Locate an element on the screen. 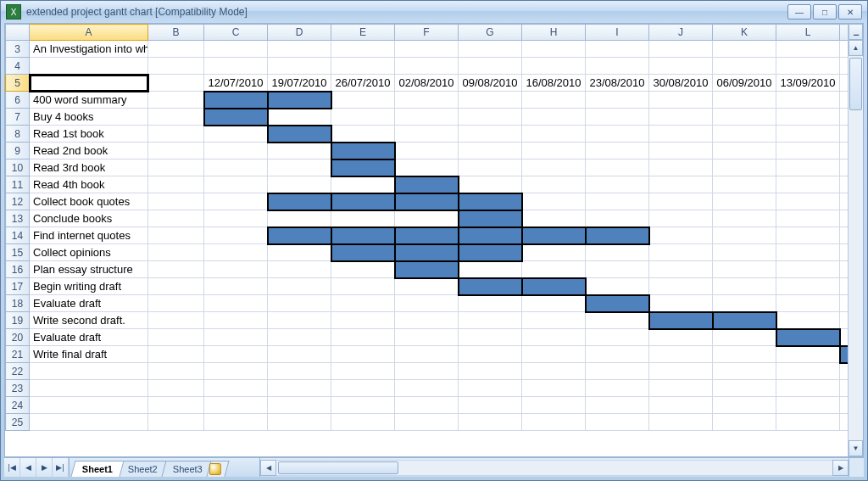  date-header-cell: 23/08/2010 is located at coordinates (617, 83).